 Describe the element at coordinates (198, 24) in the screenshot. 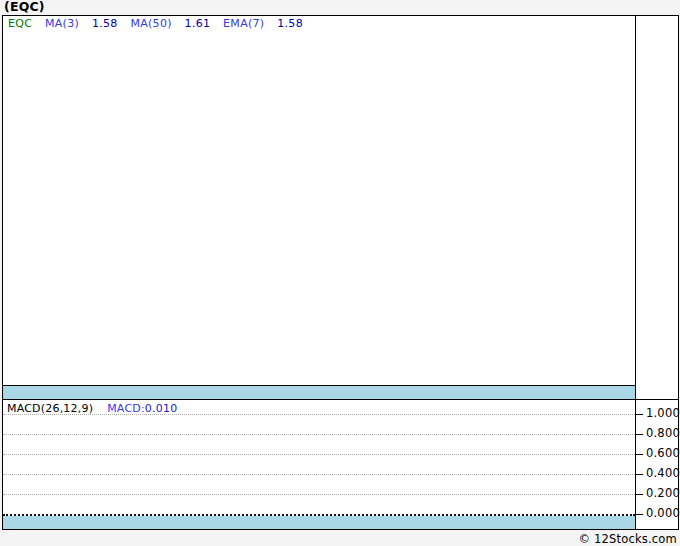

I see `ma50-value: 1.61` at that location.